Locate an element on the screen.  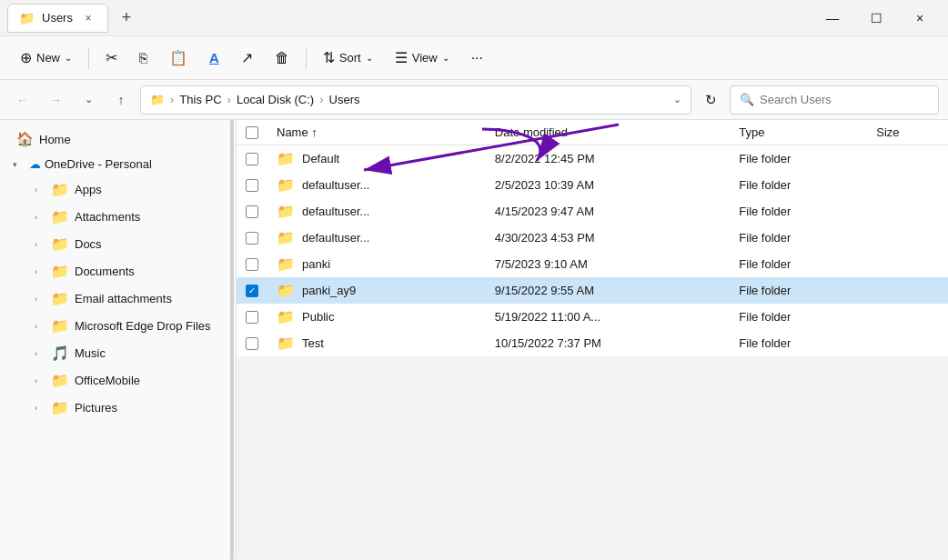
row-name-cell: 📁Test is located at coordinates (377, 344).